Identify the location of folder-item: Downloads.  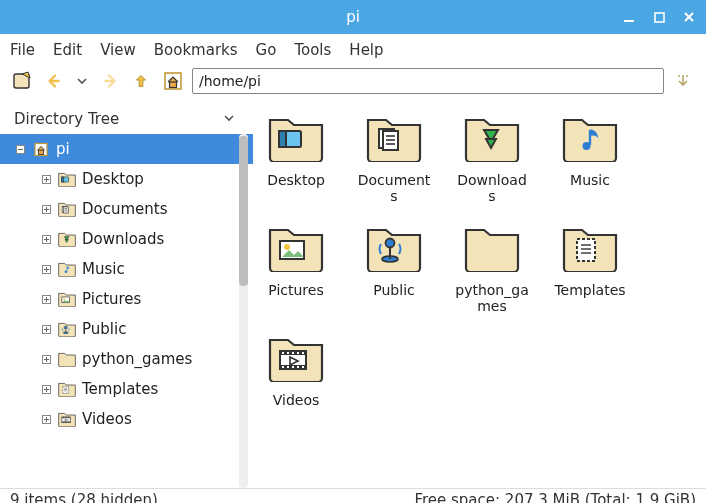
(492, 160).